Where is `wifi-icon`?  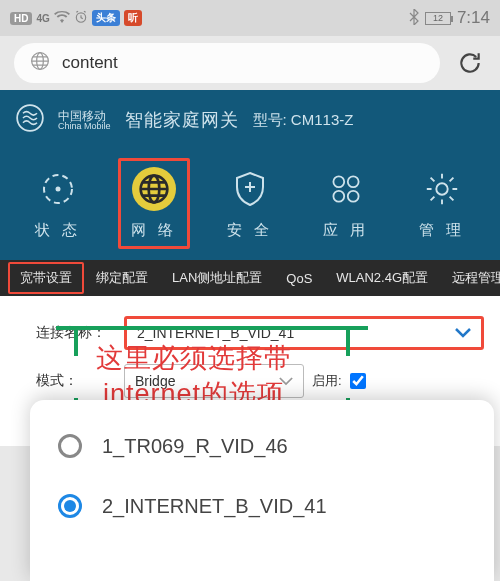
wifi-icon is located at coordinates (62, 18).